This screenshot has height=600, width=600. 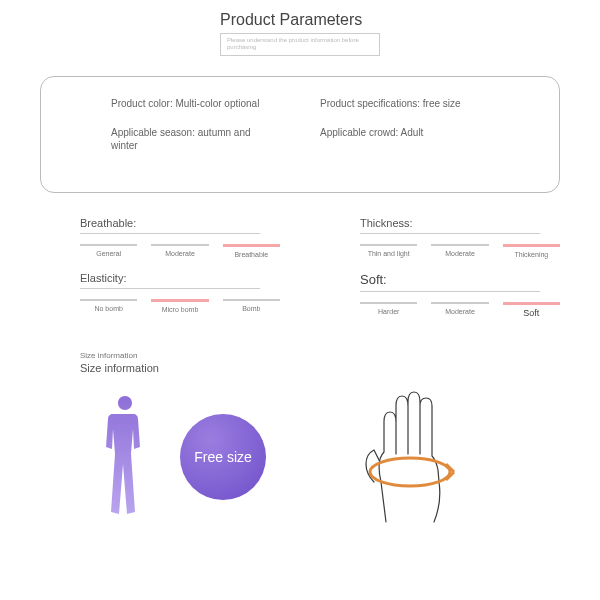 What do you see at coordinates (180, 310) in the screenshot?
I see `scale-opt: Micro bomb` at bounding box center [180, 310].